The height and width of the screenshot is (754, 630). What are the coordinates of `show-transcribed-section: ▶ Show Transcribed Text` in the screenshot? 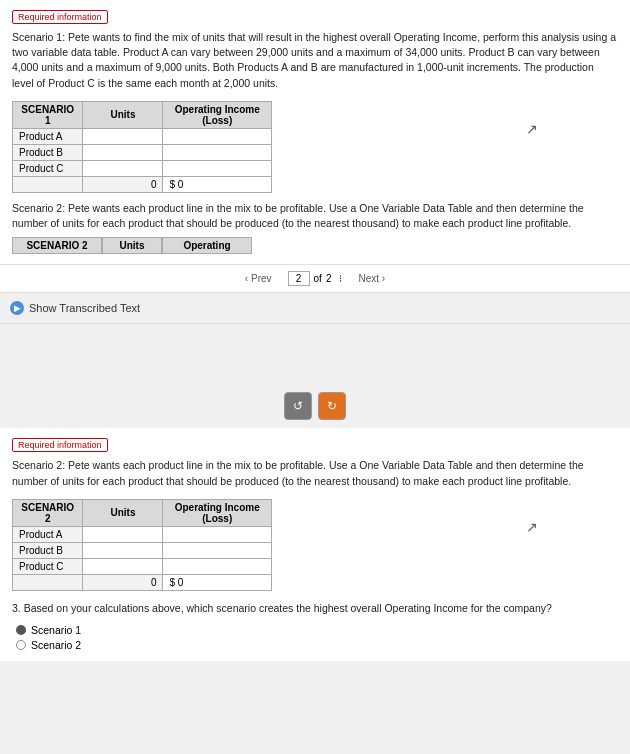 It's located at (315, 308).